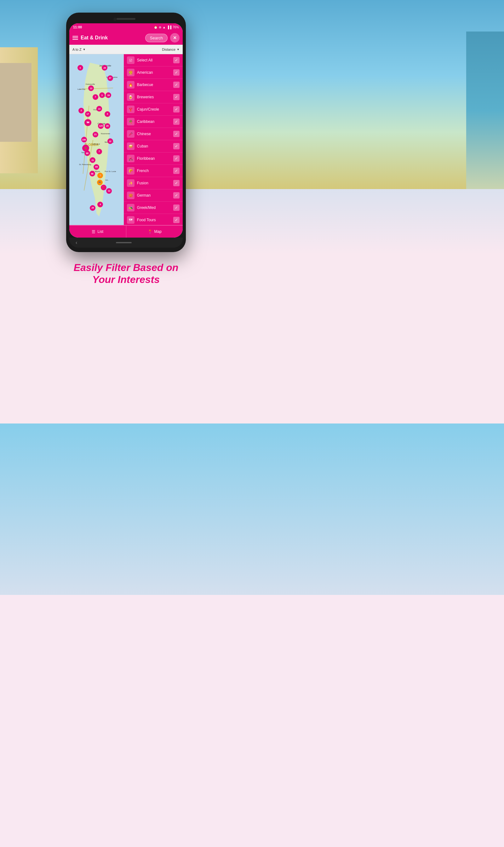  I want to click on filter-item-10: ✨Fusion✓, so click(154, 183).